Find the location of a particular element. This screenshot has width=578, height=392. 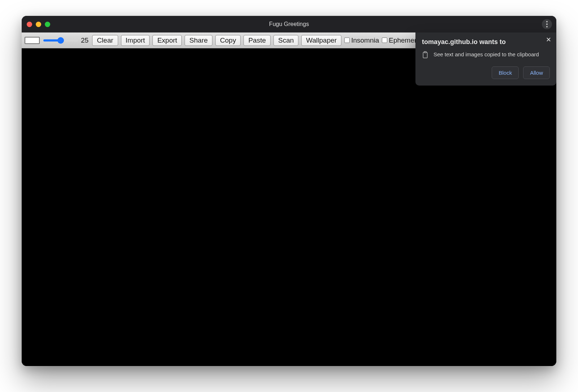

scan-button: Scan is located at coordinates (286, 40).